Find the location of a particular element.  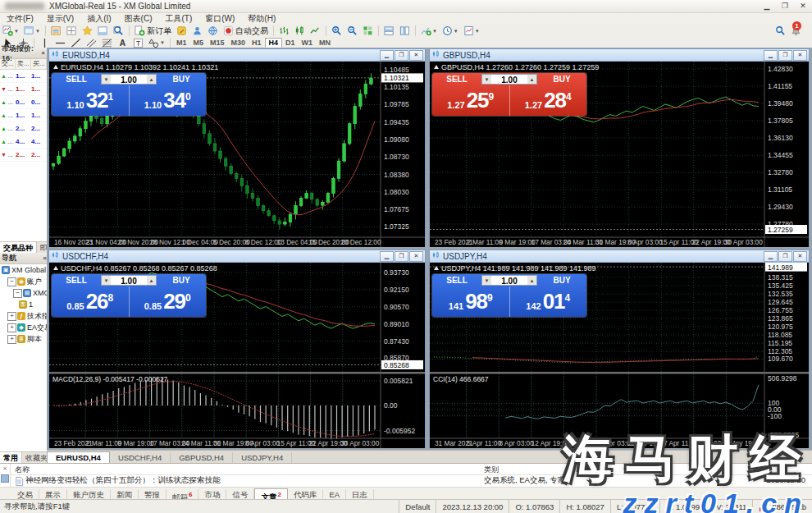

menu-item-4: 工具(T) is located at coordinates (179, 18).